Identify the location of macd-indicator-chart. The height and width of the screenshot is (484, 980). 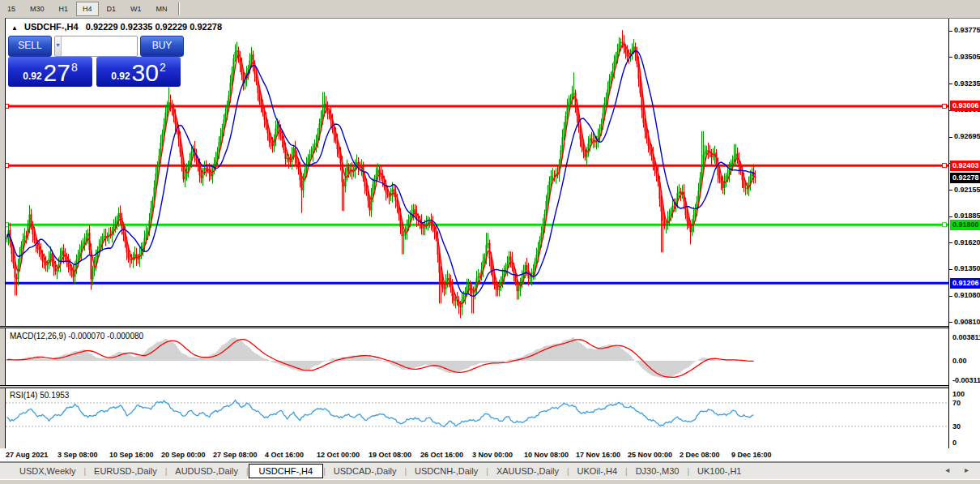
(477, 357).